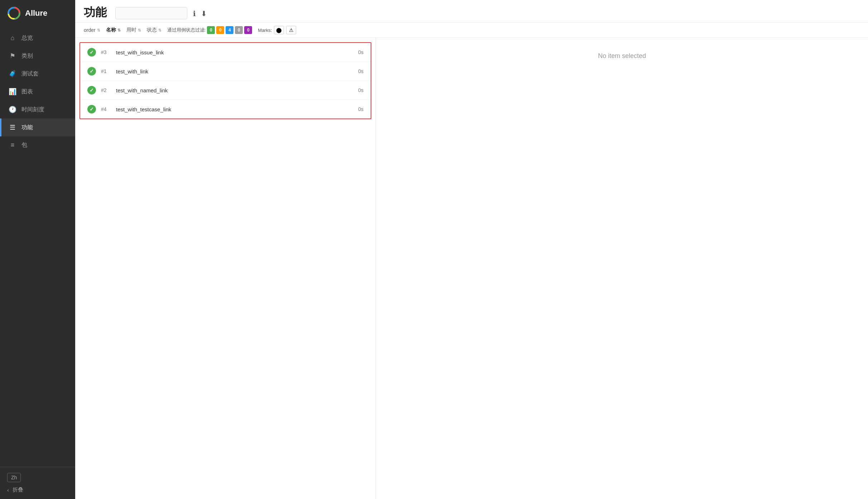 The image size is (868, 499). What do you see at coordinates (27, 127) in the screenshot?
I see `sidebar-item-label: 功能` at bounding box center [27, 127].